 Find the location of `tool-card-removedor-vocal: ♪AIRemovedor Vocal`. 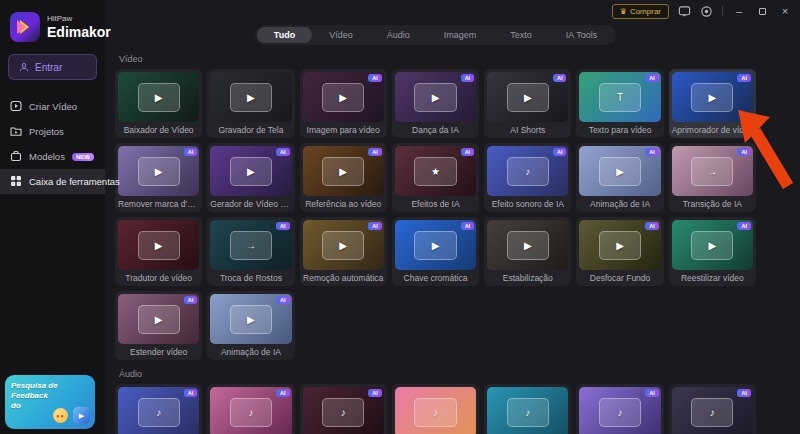

tool-card-removedor-vocal: ♪AIRemovedor Vocal is located at coordinates (344, 409).